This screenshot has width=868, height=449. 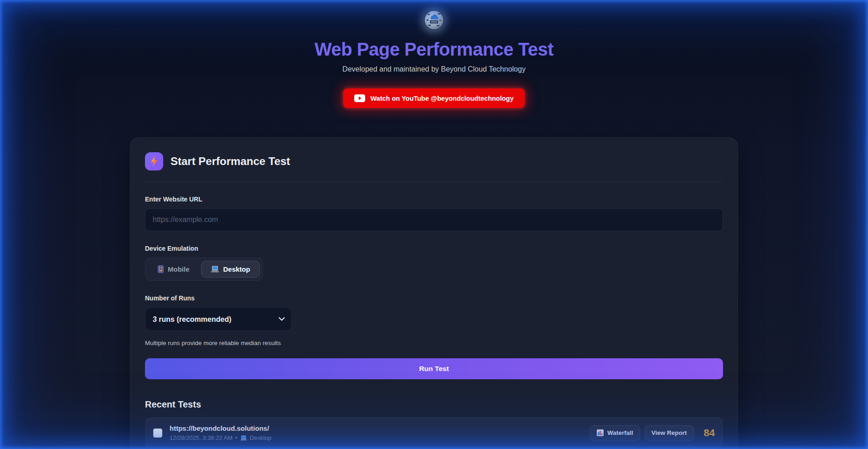 I want to click on header-divider, so click(x=434, y=181).